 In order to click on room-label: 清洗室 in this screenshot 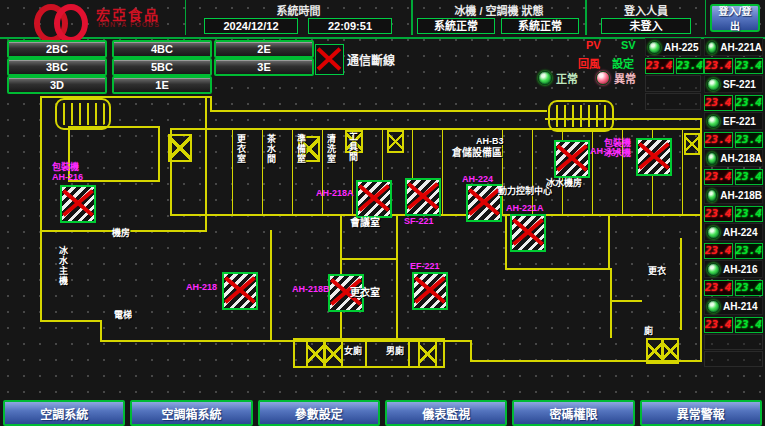, I will do `click(331, 149)`.